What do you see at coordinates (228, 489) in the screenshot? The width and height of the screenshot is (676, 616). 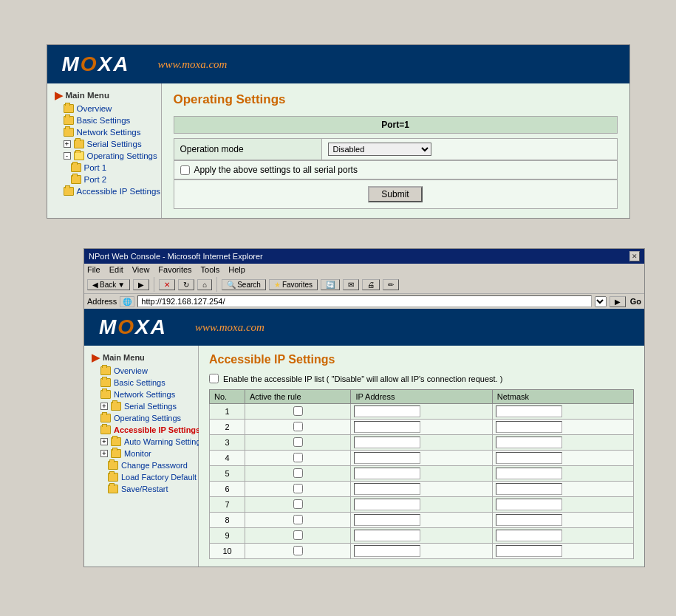 I see `row-no-6: 6` at bounding box center [228, 489].